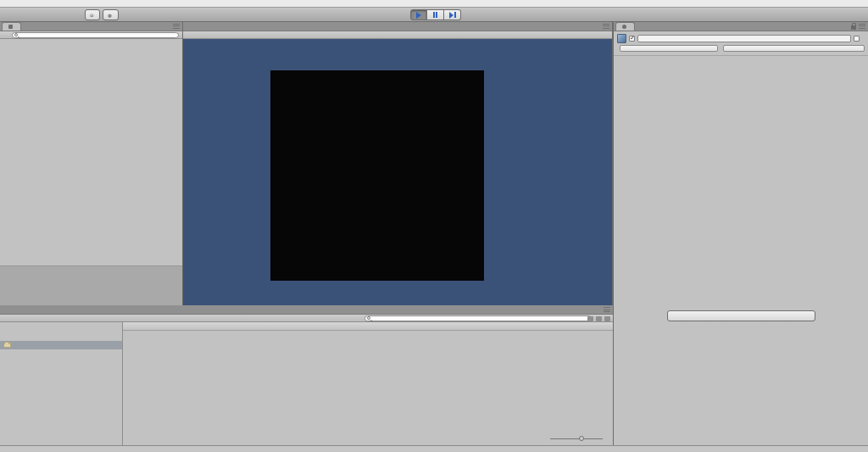 This screenshot has height=452, width=868. What do you see at coordinates (598, 319) in the screenshot?
I see `search-by-label-icon` at bounding box center [598, 319].